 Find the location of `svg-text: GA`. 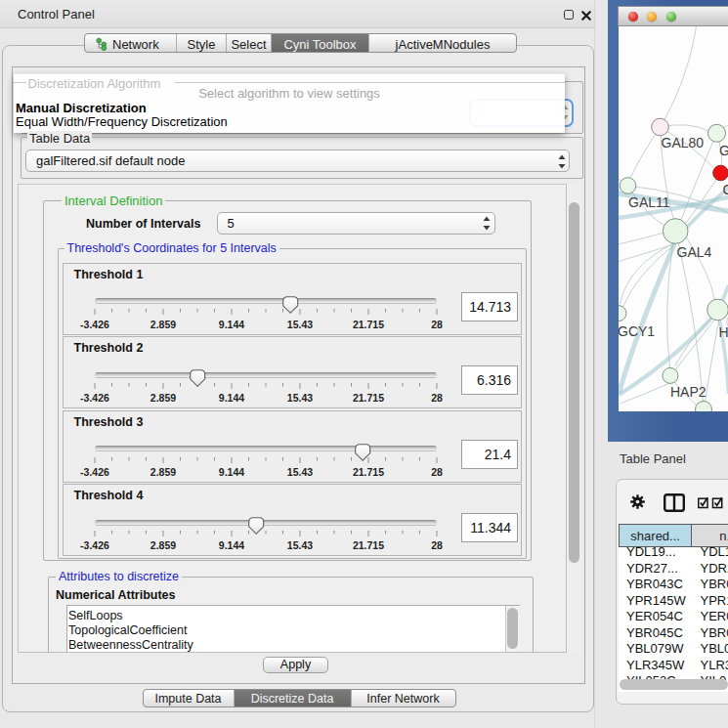

svg-text: GA is located at coordinates (723, 150).